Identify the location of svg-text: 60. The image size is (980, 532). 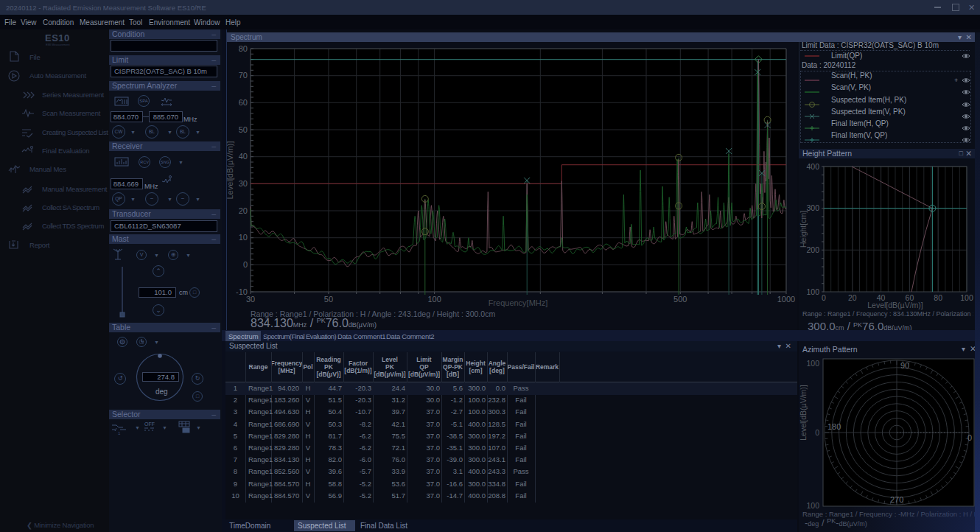
(243, 102).